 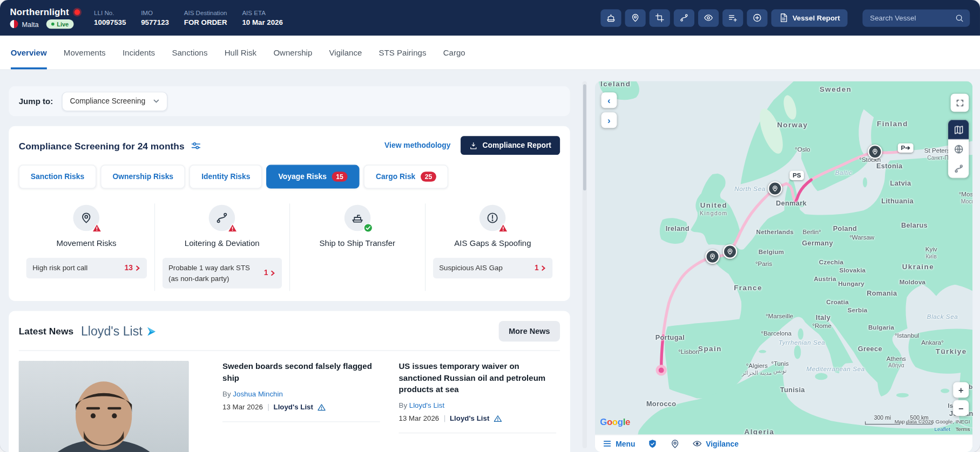 I want to click on download-icon, so click(x=473, y=146).